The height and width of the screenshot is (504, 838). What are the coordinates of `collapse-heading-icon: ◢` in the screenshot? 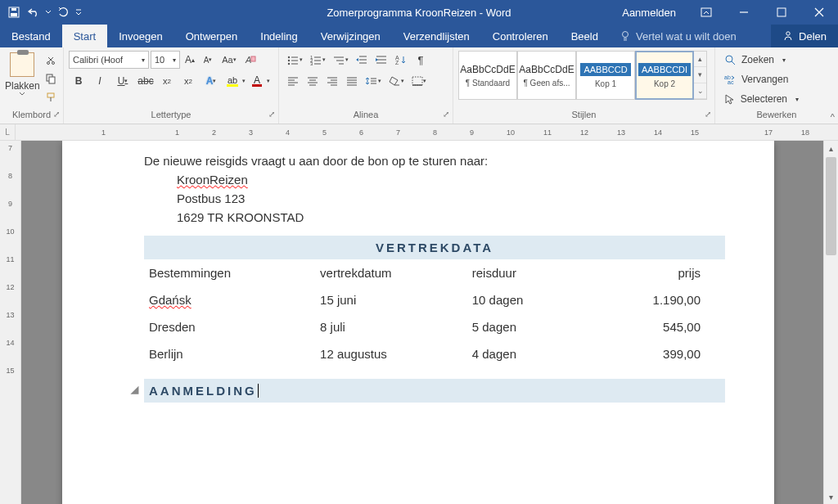 It's located at (136, 389).